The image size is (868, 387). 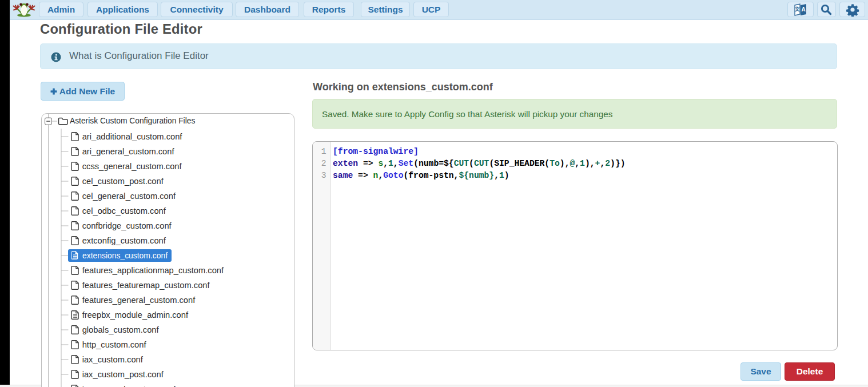 What do you see at coordinates (797, 9) in the screenshot?
I see `svg-text: 文` at bounding box center [797, 9].